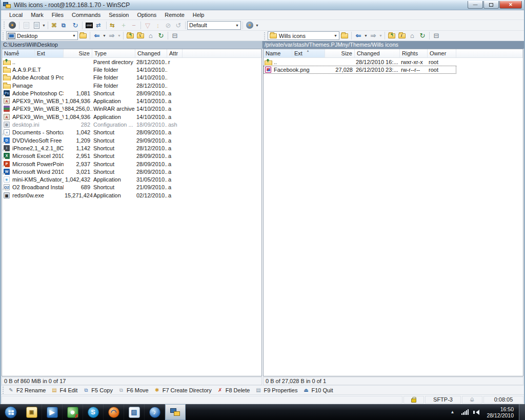 The image size is (525, 420). I want to click on session-combo: Default ▼, so click(214, 26).